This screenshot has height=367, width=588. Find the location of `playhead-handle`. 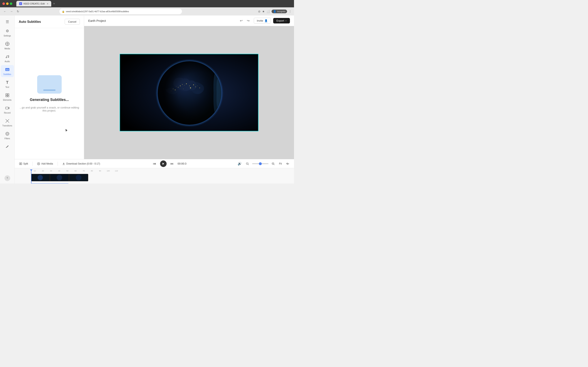

playhead-handle is located at coordinates (31, 170).